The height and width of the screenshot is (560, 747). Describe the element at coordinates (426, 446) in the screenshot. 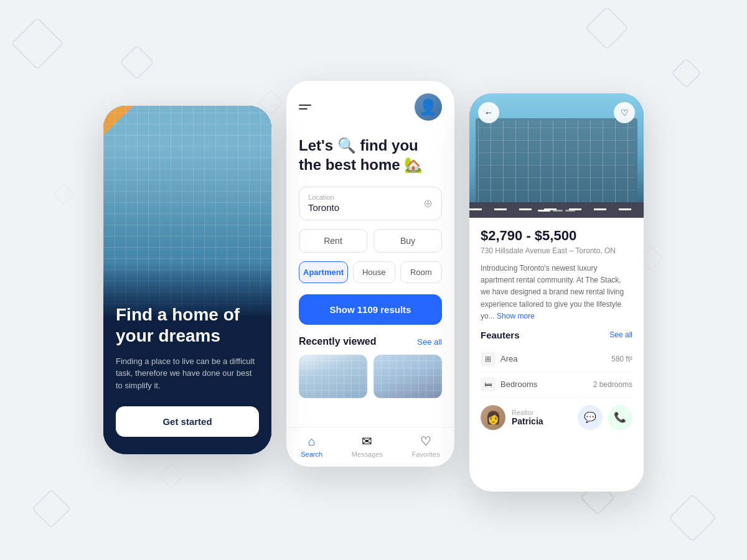

I see `nav-favorites: ♡ Favorites` at that location.